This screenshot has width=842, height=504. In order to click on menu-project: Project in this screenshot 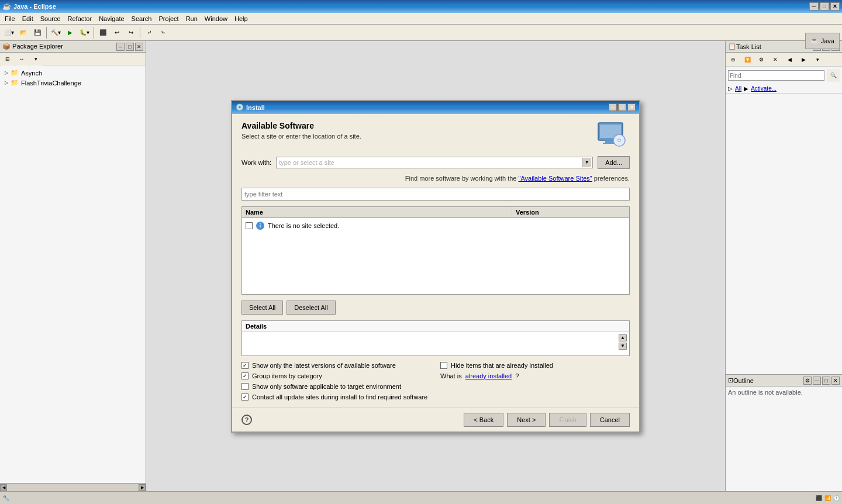, I will do `click(168, 19)`.